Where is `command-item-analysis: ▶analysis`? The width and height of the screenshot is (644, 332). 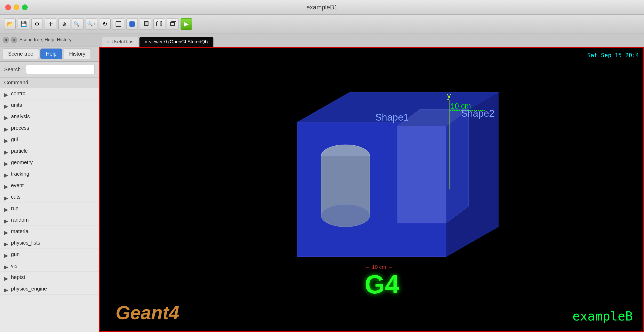
command-item-analysis: ▶analysis is located at coordinates (50, 117).